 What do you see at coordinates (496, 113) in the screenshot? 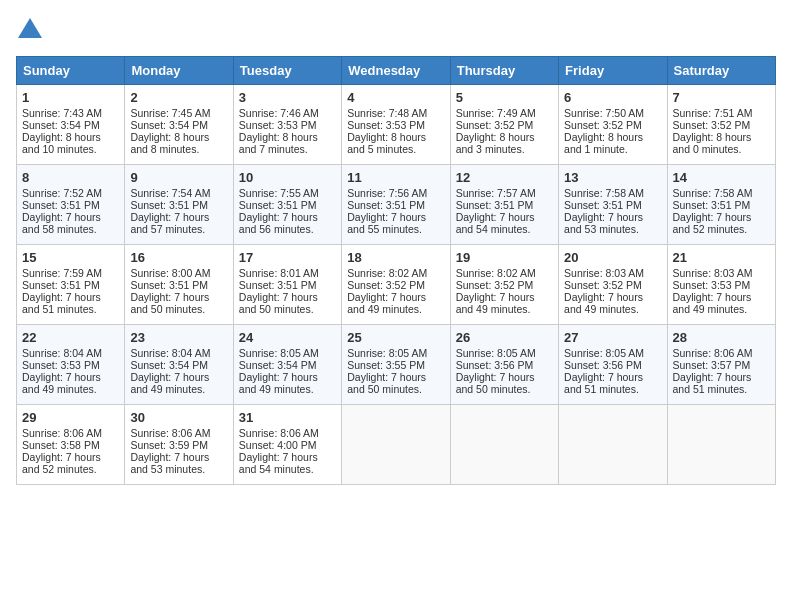
I see `sunrise-text: Sunrise: 7:49 AM` at bounding box center [496, 113].